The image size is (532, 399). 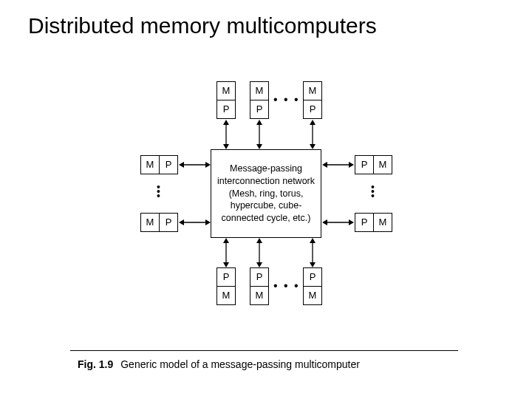 I want to click on figure-number: Fig. 1.9, so click(x=95, y=364).